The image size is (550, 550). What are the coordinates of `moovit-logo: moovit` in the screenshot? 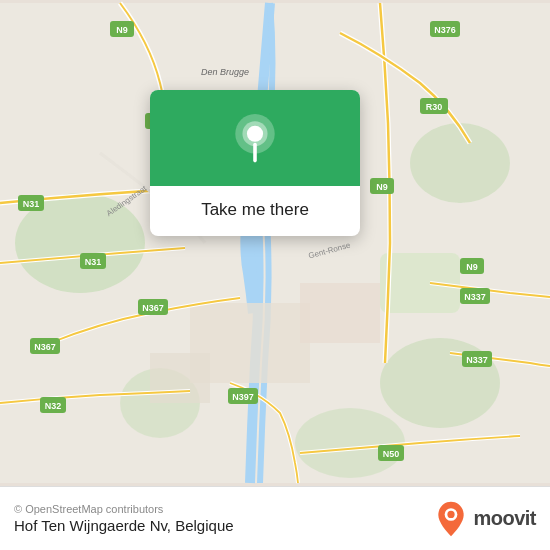 It's located at (486, 519).